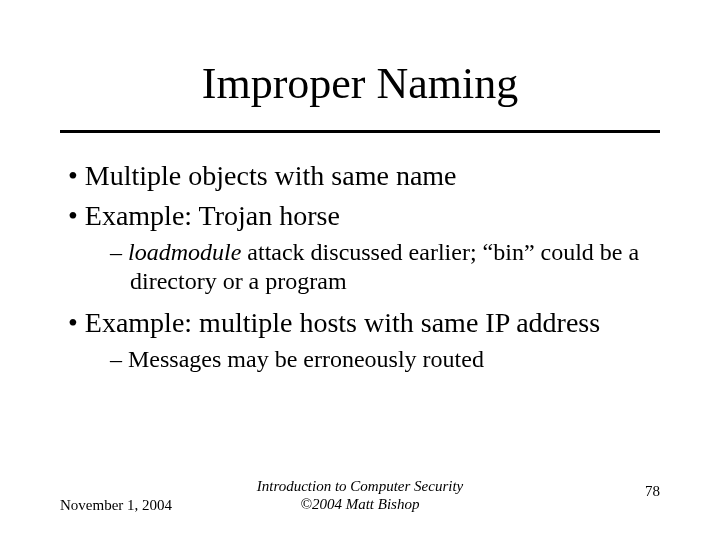 The height and width of the screenshot is (540, 720). I want to click on loadmodule-term: loadmodule, so click(184, 252).